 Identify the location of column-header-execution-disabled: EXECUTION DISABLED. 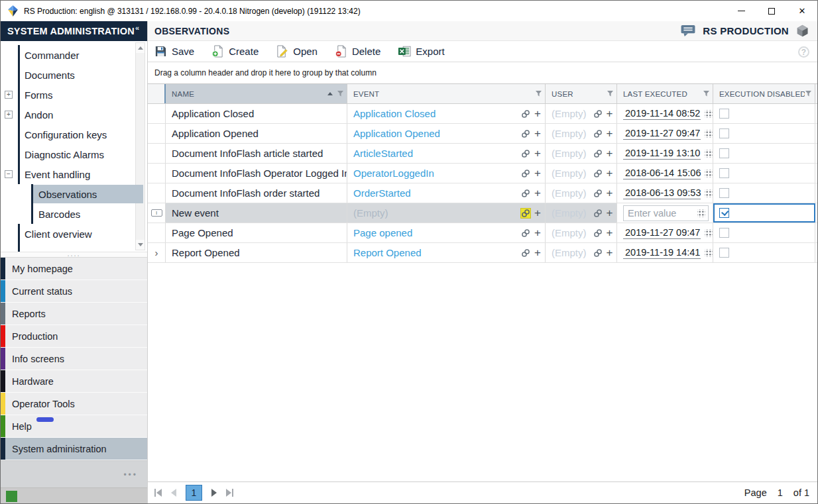
(764, 94).